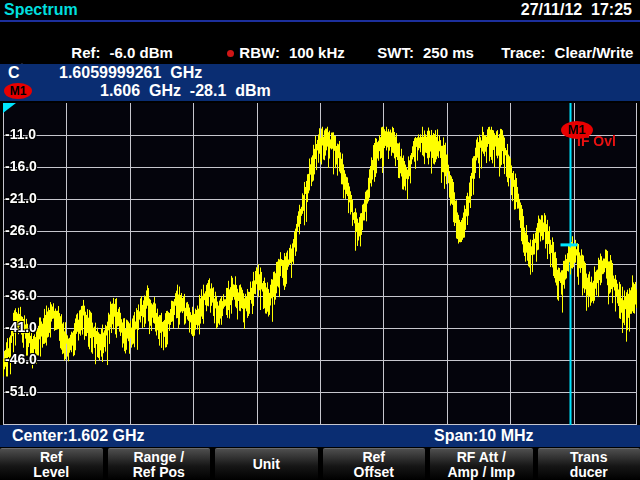 The image size is (640, 480). Describe the element at coordinates (594, 52) in the screenshot. I see `trace-value: Clear/Write` at that location.